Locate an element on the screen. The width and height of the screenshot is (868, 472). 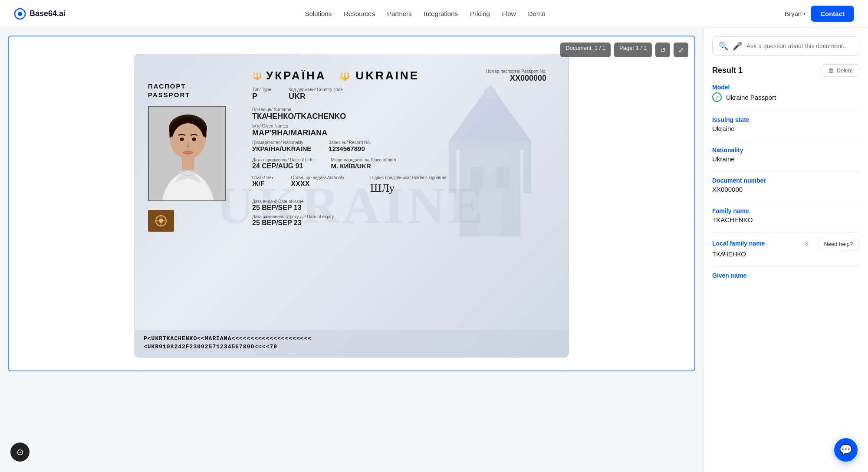
passport-surname-field: Прізвище/ Surname ТКАЧЕНКО/TKACHENKO is located at coordinates (399, 114).